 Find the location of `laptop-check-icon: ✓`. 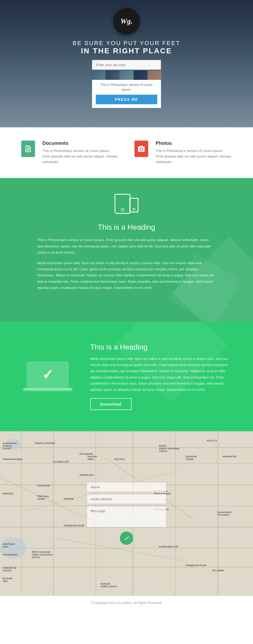

laptop-check-icon: ✓ is located at coordinates (48, 376).